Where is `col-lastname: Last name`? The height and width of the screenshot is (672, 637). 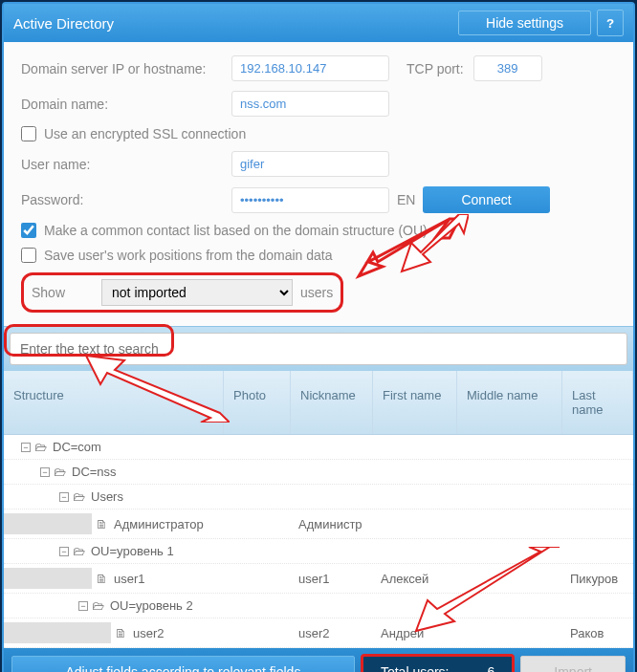 col-lastname: Last name is located at coordinates (598, 402).